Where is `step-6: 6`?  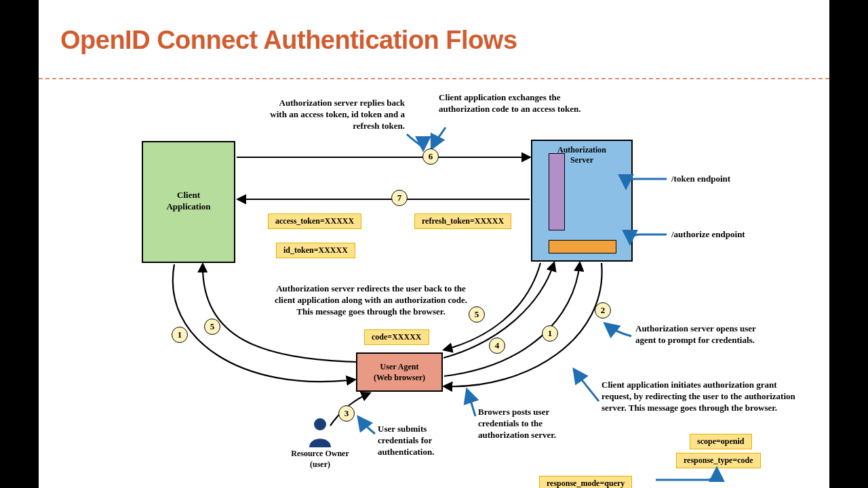 step-6: 6 is located at coordinates (431, 157).